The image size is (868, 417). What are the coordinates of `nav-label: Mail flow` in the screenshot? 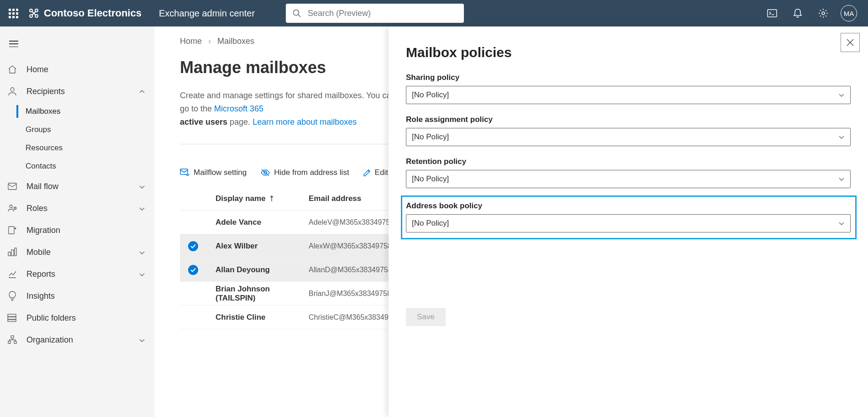 It's located at (42, 186).